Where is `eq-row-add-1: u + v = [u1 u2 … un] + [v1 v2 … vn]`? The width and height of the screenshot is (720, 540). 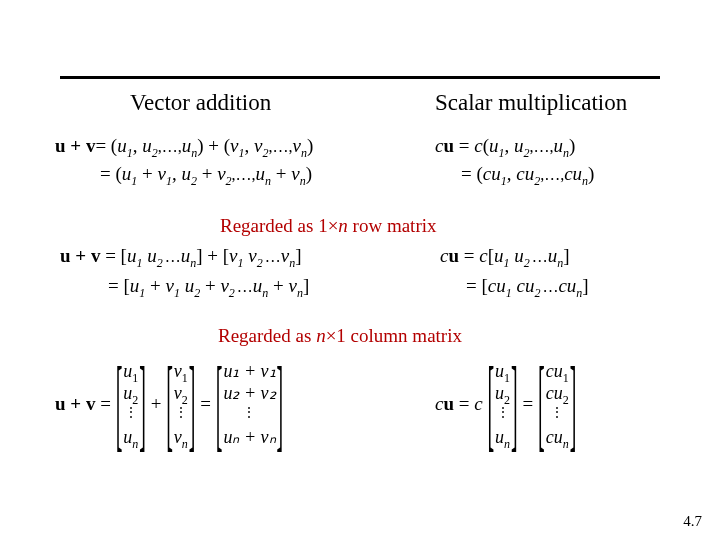
eq-row-add-1: u + v = [u1 u2 … un] + [v1 v2 … vn] is located at coordinates (180, 258).